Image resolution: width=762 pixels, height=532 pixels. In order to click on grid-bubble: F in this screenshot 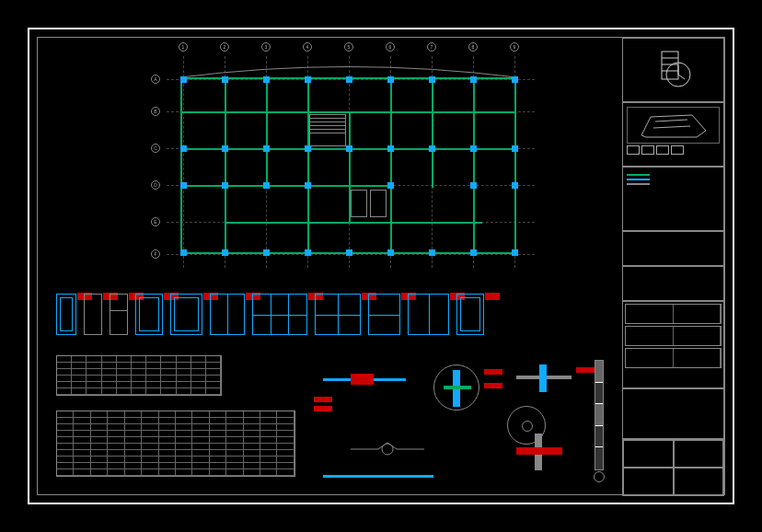, I will do `click(156, 254)`.